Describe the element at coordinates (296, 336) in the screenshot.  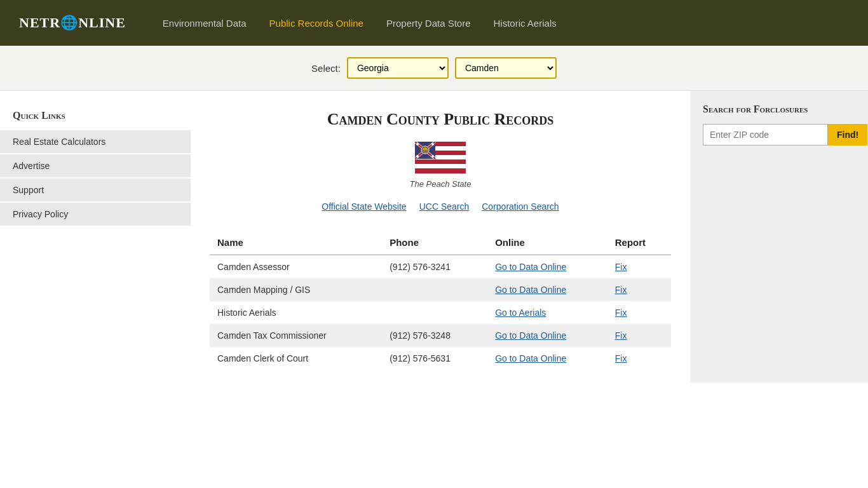
I see `record-name: Camden Tax Commissioner` at that location.